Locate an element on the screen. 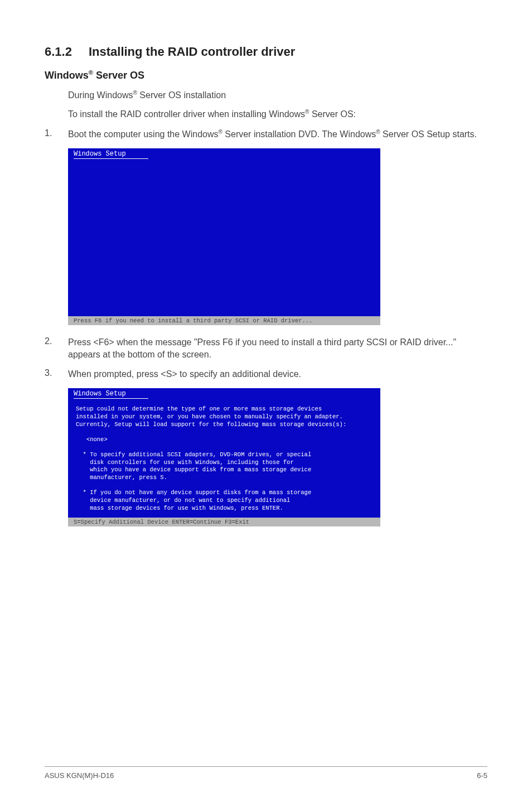 This screenshot has width=532, height=802. sub-heading-prefix: Windows is located at coordinates (67, 75).